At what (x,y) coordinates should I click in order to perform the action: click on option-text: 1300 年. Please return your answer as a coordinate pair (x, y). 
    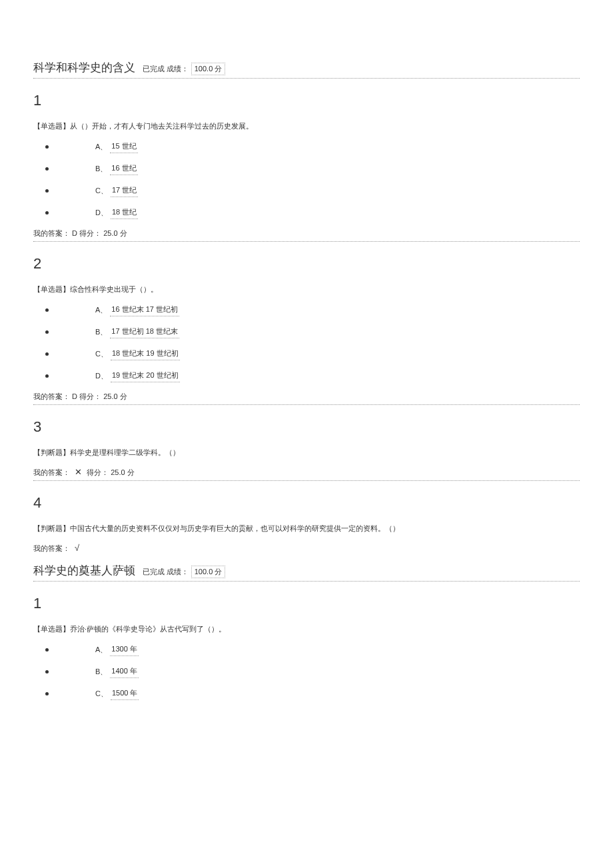
    Looking at the image, I should click on (124, 650).